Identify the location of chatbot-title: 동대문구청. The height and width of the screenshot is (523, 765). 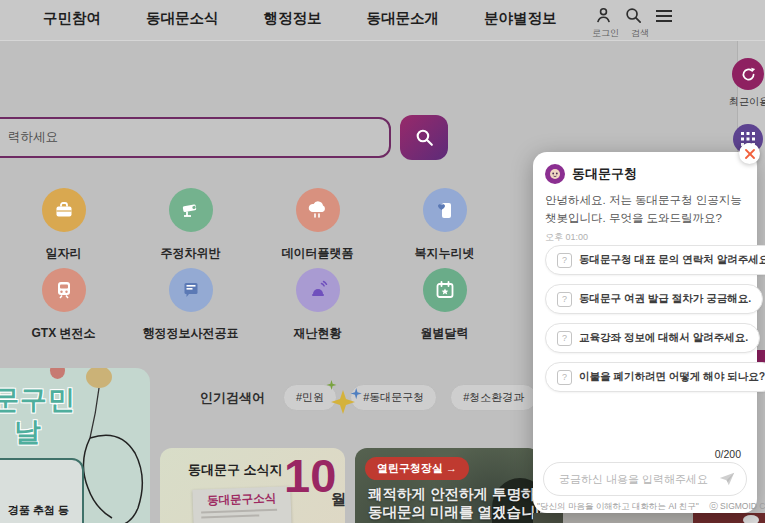
(604, 174).